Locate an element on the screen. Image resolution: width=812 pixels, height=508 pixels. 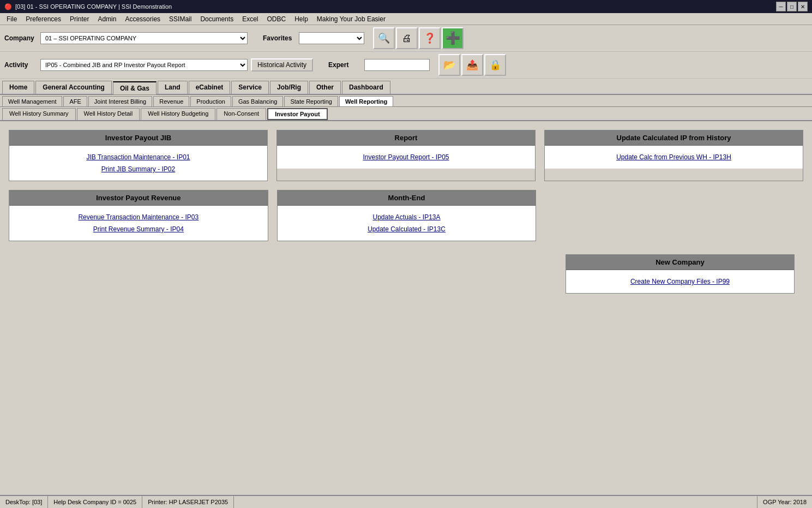
panels-row2: Investor Payout Revenue Revenue Transact… is located at coordinates (406, 216).